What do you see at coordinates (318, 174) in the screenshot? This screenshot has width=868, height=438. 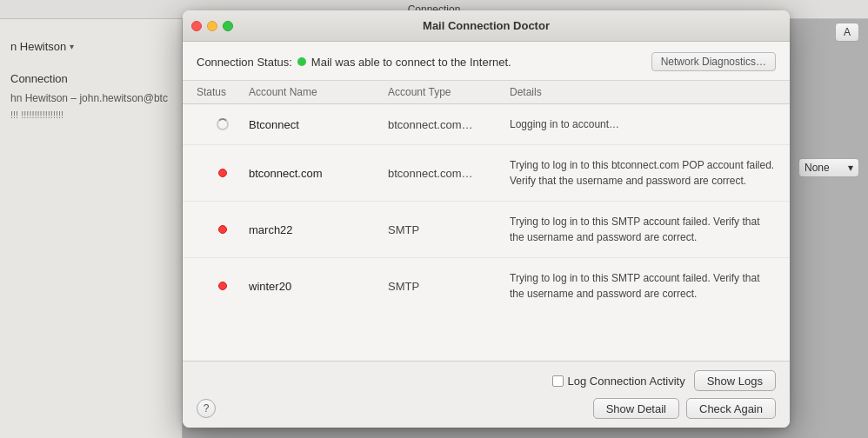 I see `row-account-name: btconnect.com` at bounding box center [318, 174].